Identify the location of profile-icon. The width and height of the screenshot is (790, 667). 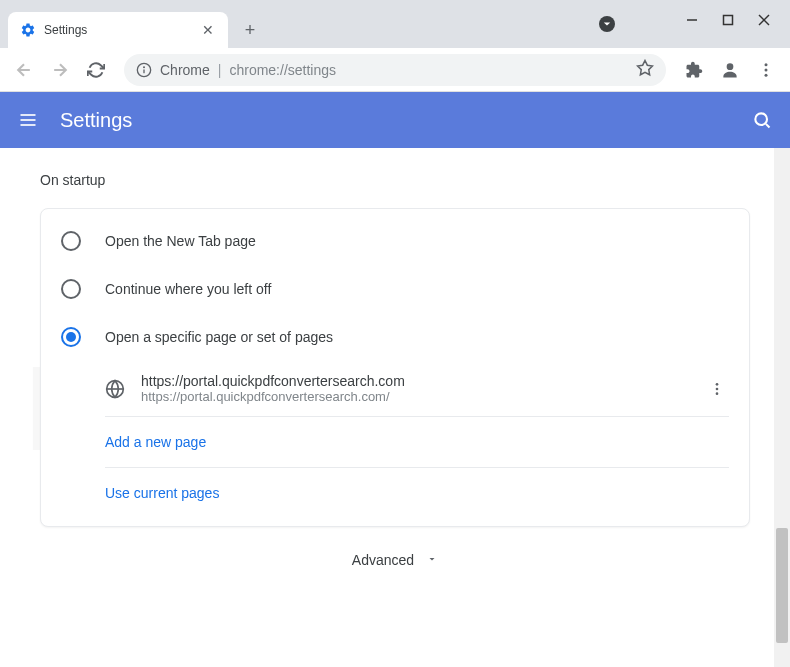
(730, 70).